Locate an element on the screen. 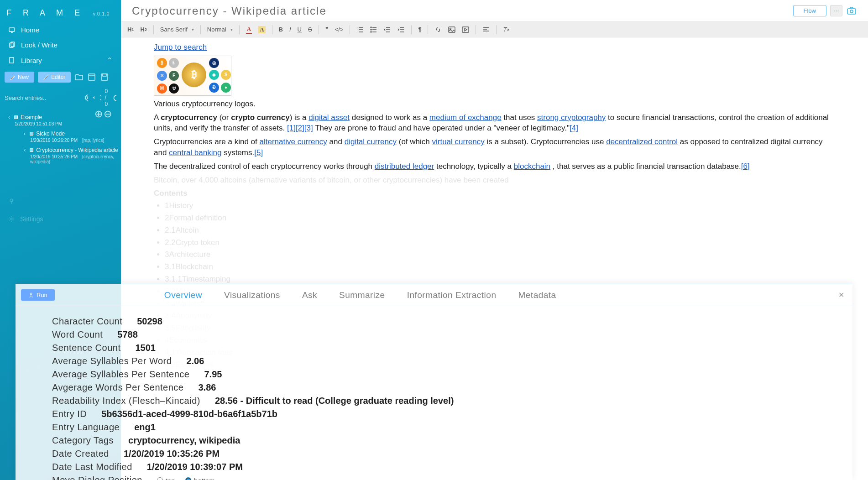 The image size is (868, 480). tab-summarize: Summarize is located at coordinates (362, 295).